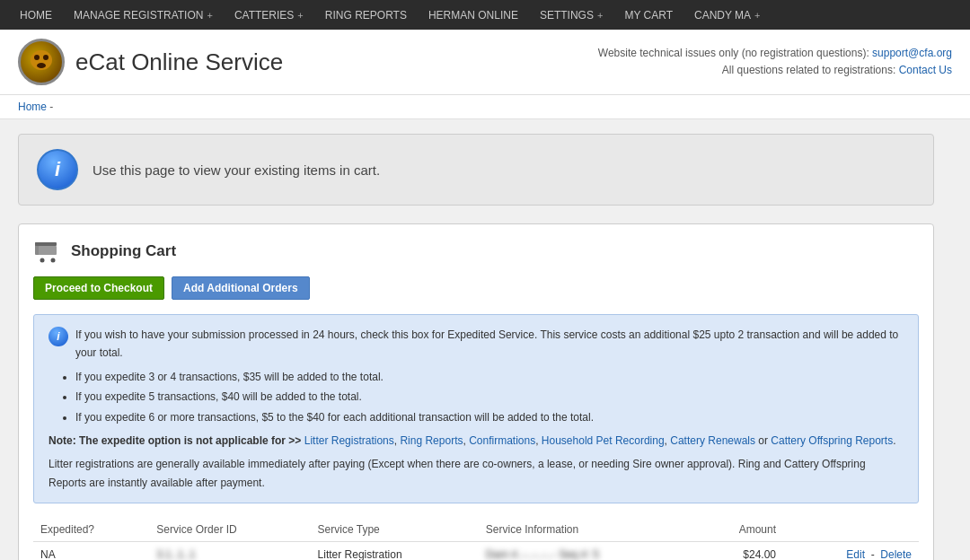 The width and height of the screenshot is (970, 560). I want to click on nav-herman-online: HERMAN ONLINE, so click(473, 14).